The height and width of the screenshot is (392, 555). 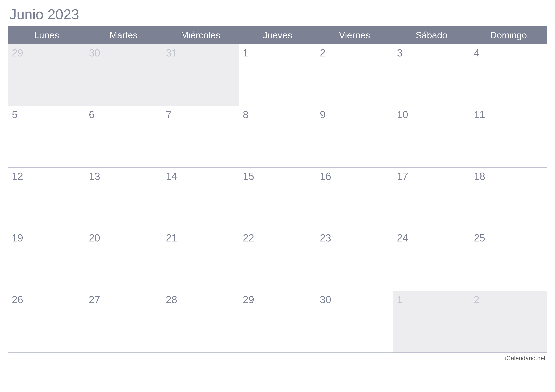 What do you see at coordinates (480, 114) in the screenshot?
I see `day-number: 11` at bounding box center [480, 114].